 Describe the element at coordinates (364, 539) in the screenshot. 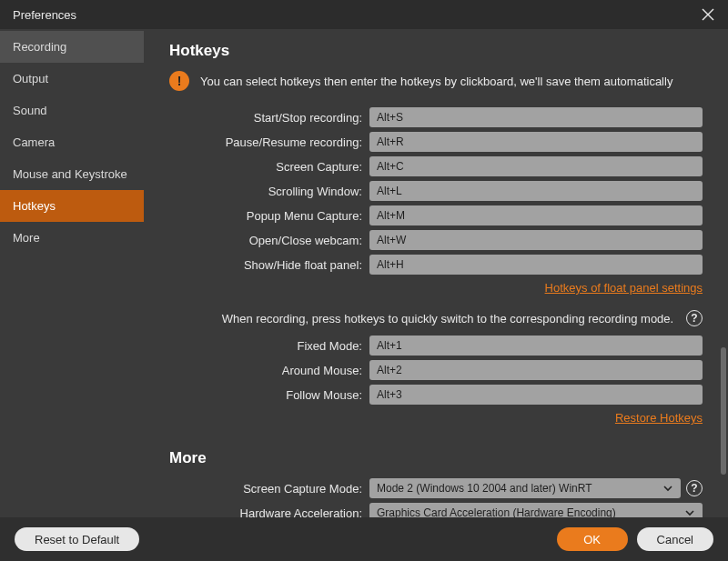

I see `footer: Reset to Default OK Cancel` at that location.